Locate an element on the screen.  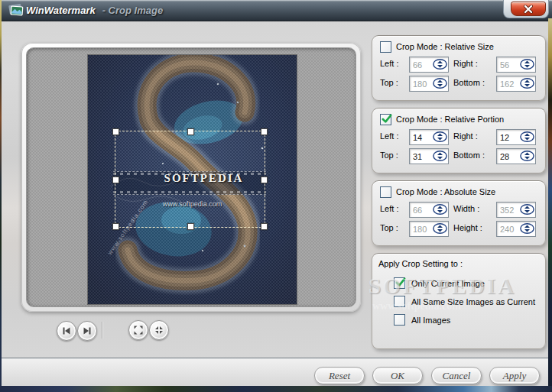
width-label: Width : is located at coordinates (466, 209).